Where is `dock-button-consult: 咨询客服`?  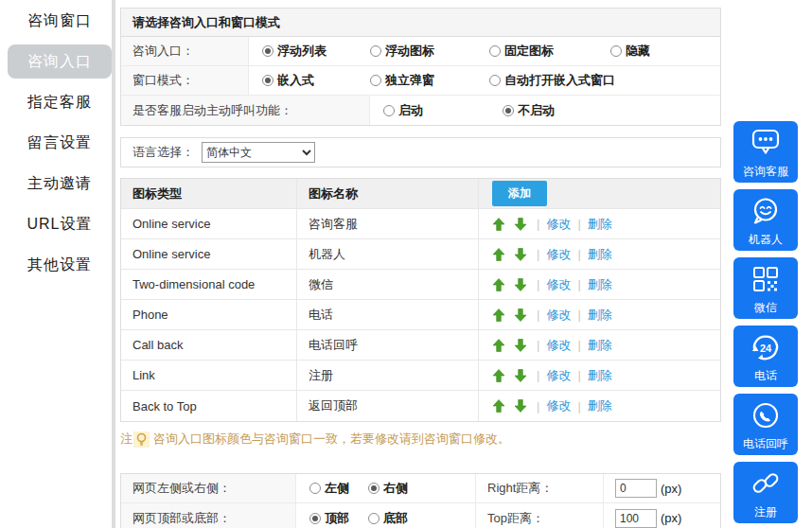 dock-button-consult: 咨询客服 is located at coordinates (766, 151).